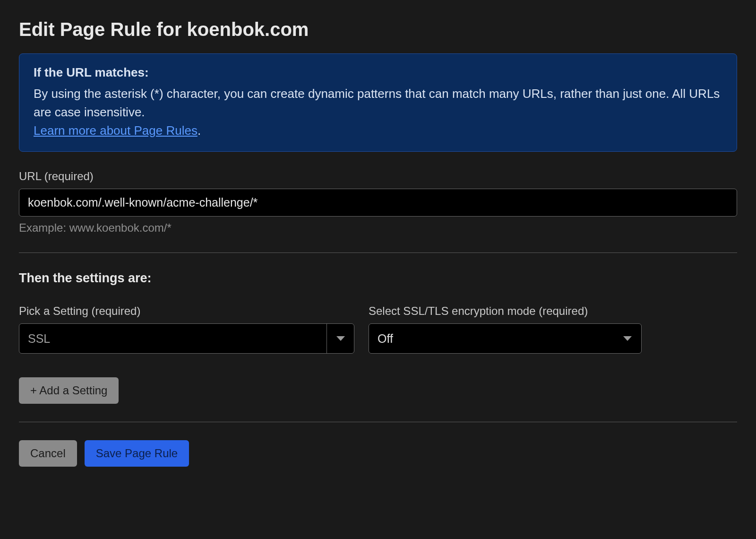  What do you see at coordinates (505, 329) in the screenshot?
I see `ssl-mode-column: Select SSL/TLS encryption mode (required…` at bounding box center [505, 329].